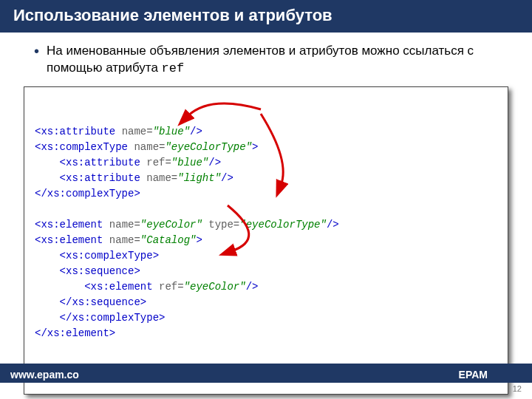  What do you see at coordinates (266, 241) in the screenshot?
I see `code-line: <xs:element name="Catalog">` at bounding box center [266, 241].